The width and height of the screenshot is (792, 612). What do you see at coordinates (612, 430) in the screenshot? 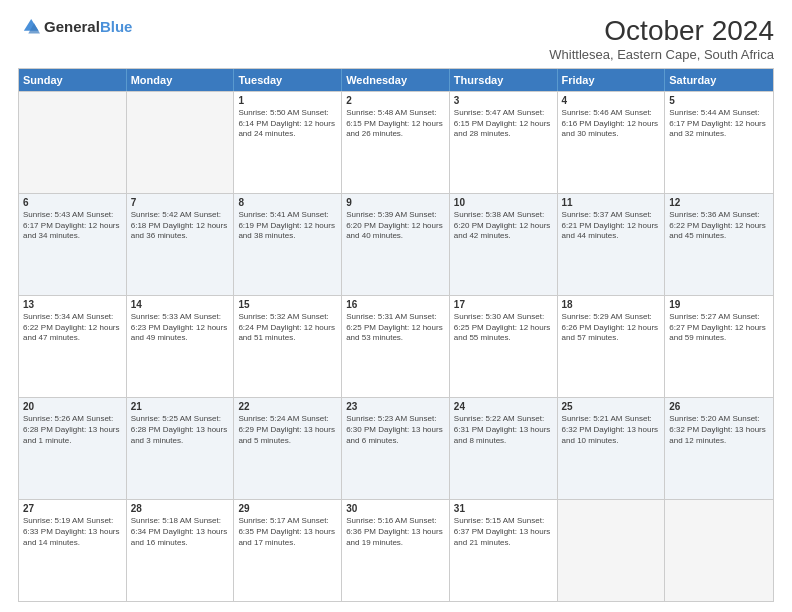
I see `cell-info: Sunrise: 5:21 AM Sunset: 6:32 PM Dayligh…` at bounding box center [612, 430].